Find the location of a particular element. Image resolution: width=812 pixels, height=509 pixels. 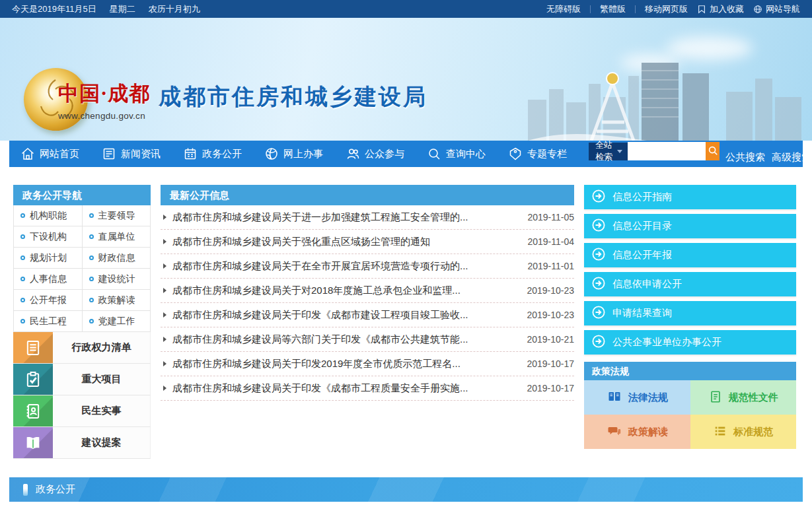

quicklink-public-enterprise-affairs: 公共企事业单位办事公开 is located at coordinates (690, 342).